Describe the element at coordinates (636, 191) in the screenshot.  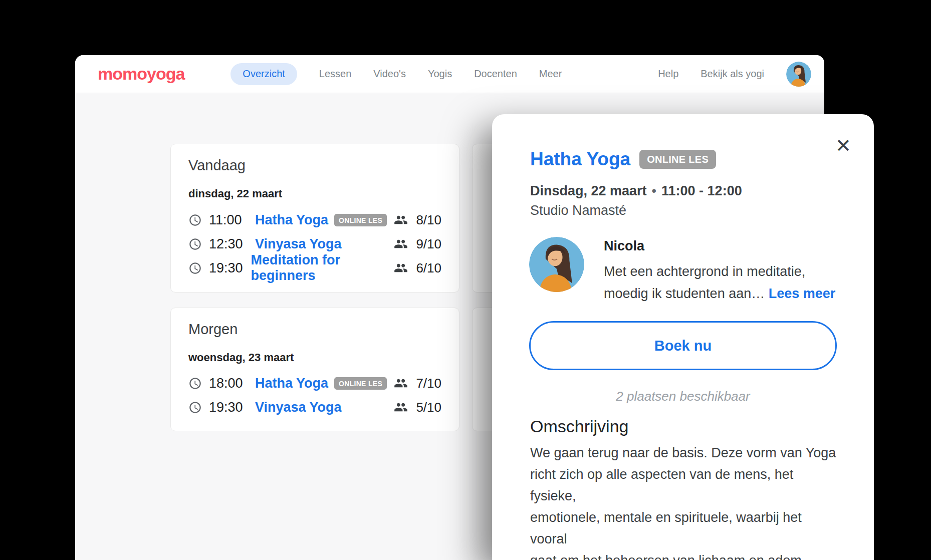
I see `modal-date-time: Dinsdag, 22 maart•11:00 - 12:00` at that location.